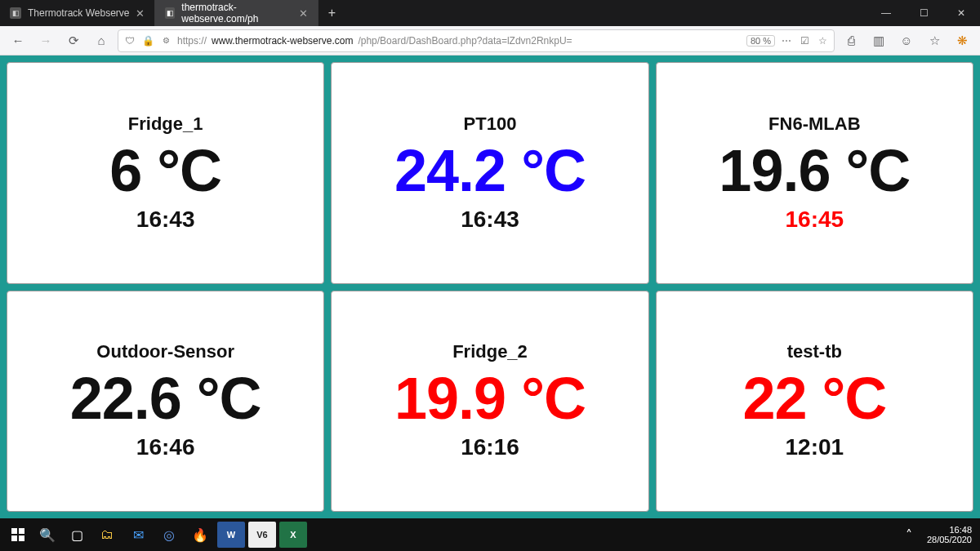  I want to click on bookmark-star-icon: ☆, so click(822, 41).